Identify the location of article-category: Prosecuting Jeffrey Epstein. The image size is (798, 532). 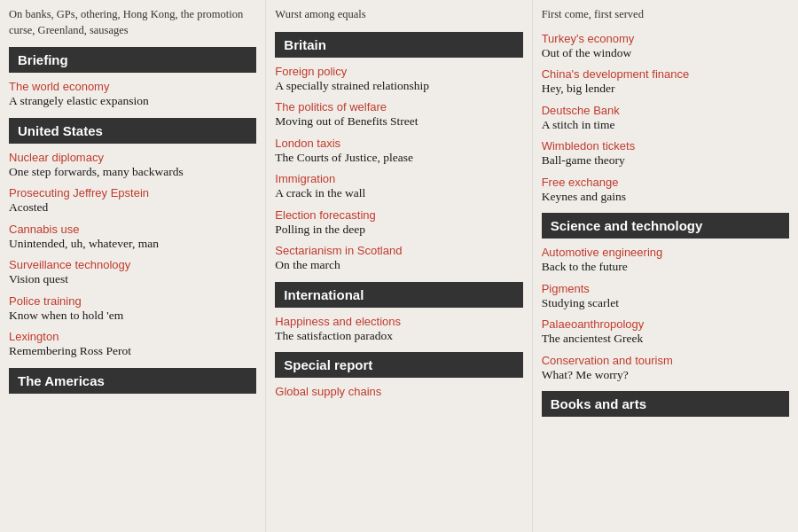
(133, 193).